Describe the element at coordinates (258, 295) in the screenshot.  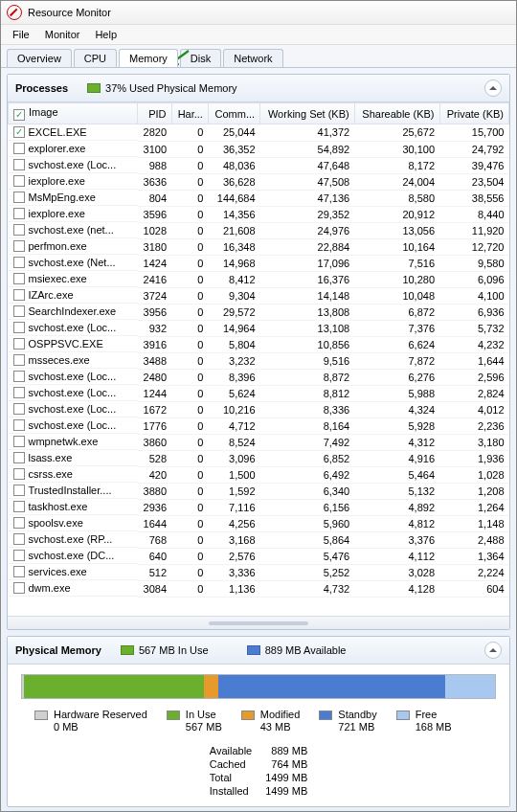
I see `table-row: IZArc.exe372409,30414,14810,0484,100` at that location.